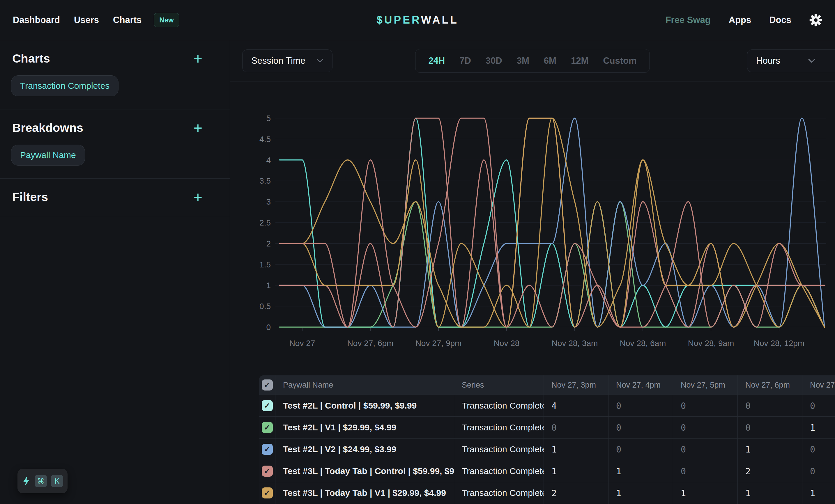 This screenshot has height=504, width=835. What do you see at coordinates (576, 406) in the screenshot?
I see `value-cell-0-0: 4` at bounding box center [576, 406].